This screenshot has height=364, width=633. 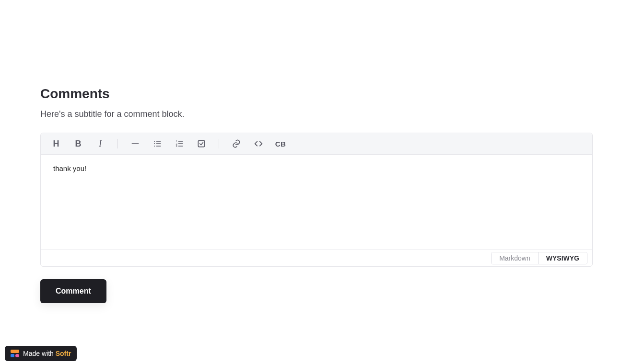 What do you see at coordinates (73, 291) in the screenshot?
I see `submit-comment-button: Comment` at bounding box center [73, 291].